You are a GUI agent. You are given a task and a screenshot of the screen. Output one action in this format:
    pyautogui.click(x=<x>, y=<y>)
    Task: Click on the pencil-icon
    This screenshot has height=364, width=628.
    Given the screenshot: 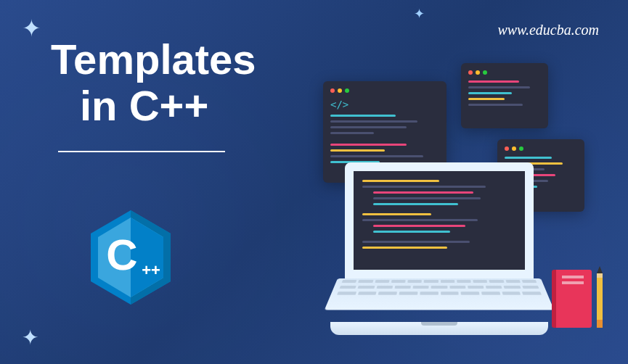 What is the action you would take?
    pyautogui.click(x=600, y=300)
    